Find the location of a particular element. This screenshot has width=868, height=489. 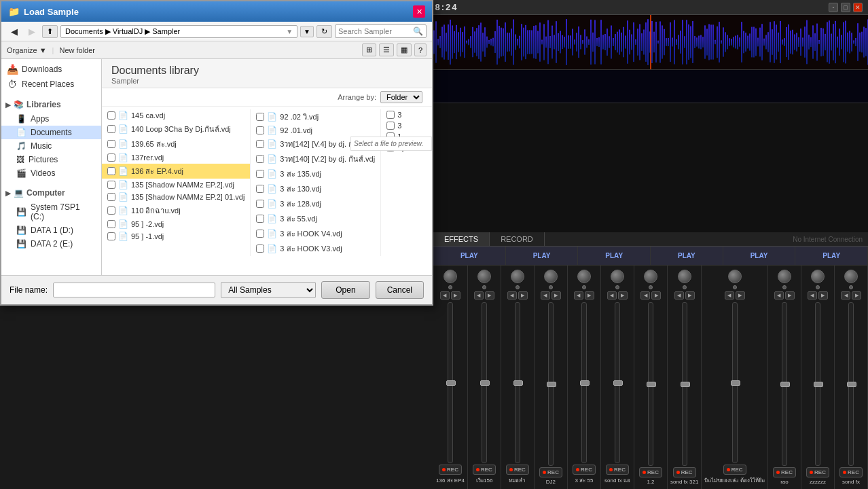

pad-rec-btn-11: REC is located at coordinates (851, 473).